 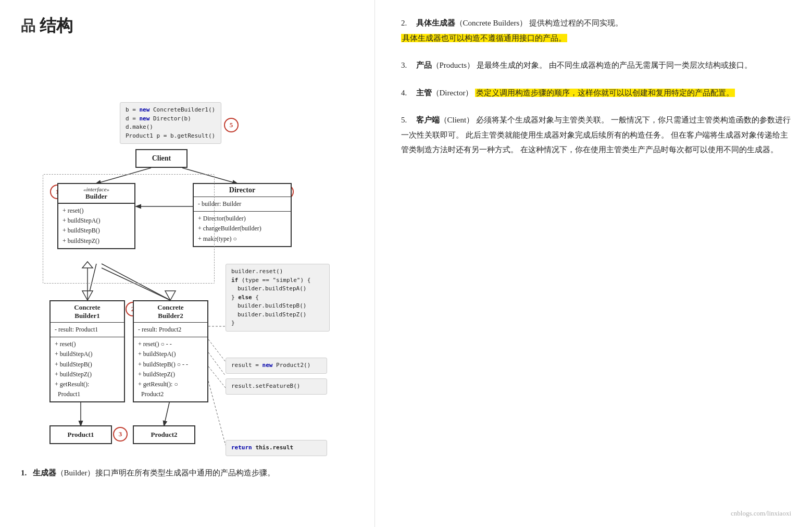 What do you see at coordinates (161, 158) in the screenshot?
I see `client-box: Client` at bounding box center [161, 158].